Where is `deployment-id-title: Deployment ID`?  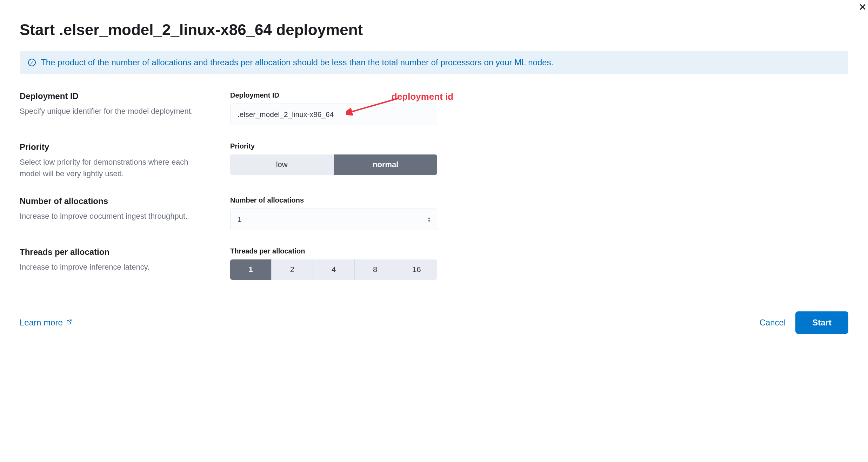
deployment-id-title: Deployment ID is located at coordinates (114, 96).